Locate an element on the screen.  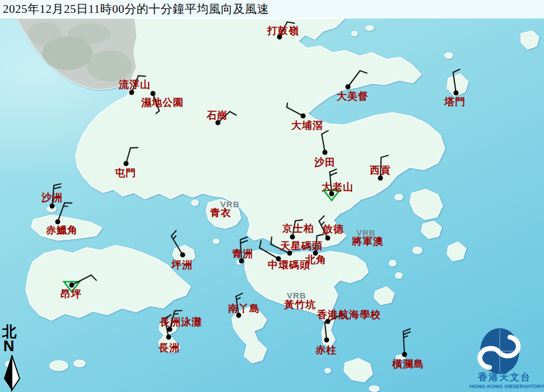
north-arrow is located at coordinates (12, 373).